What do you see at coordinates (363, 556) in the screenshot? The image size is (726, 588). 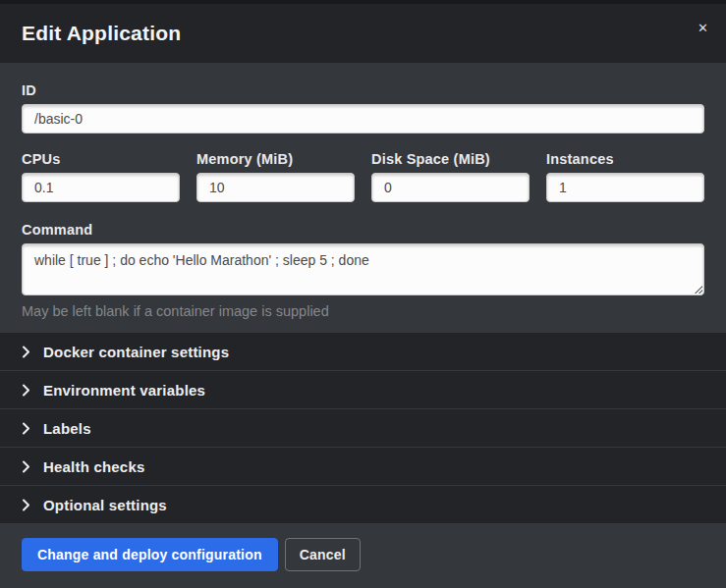 I see `modal-footer: Change and deploy configuration Cancel` at bounding box center [363, 556].